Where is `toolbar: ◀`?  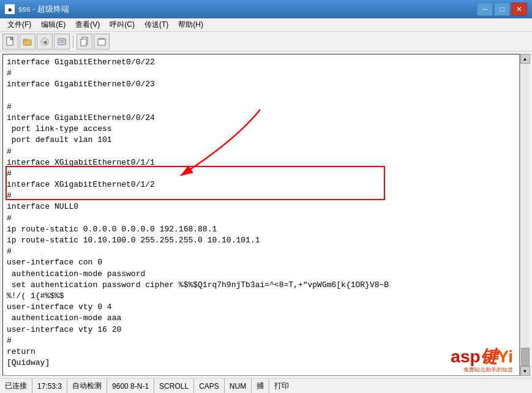 toolbar: ◀ is located at coordinates (266, 42).